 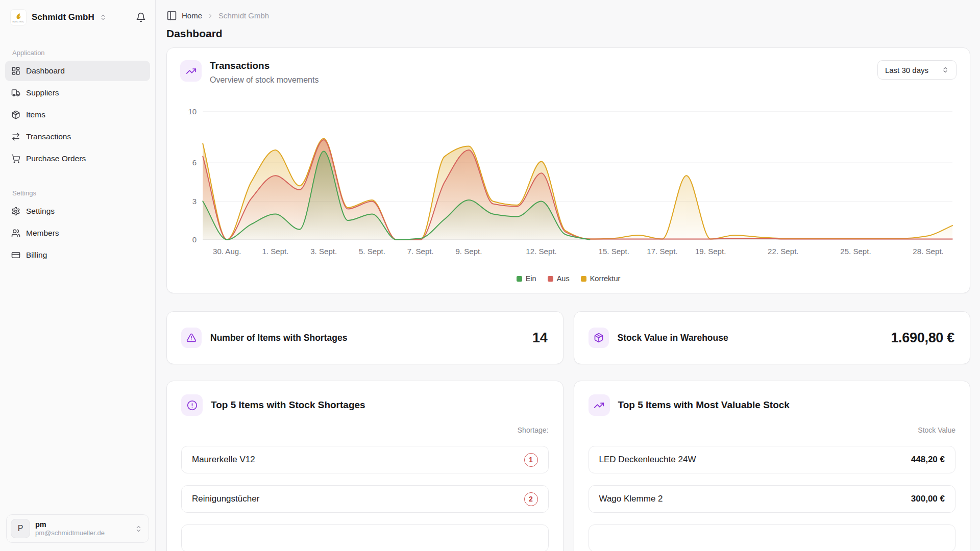 What do you see at coordinates (16, 137) in the screenshot?
I see `arrows-left-right-icon` at bounding box center [16, 137].